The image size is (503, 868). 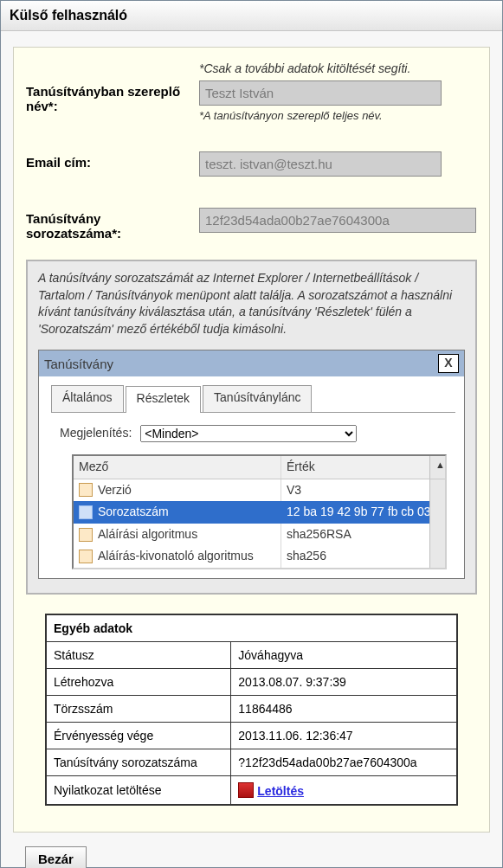 I want to click on name-hint: *A tanúsítványon szereplő teljes név., so click(x=338, y=116).